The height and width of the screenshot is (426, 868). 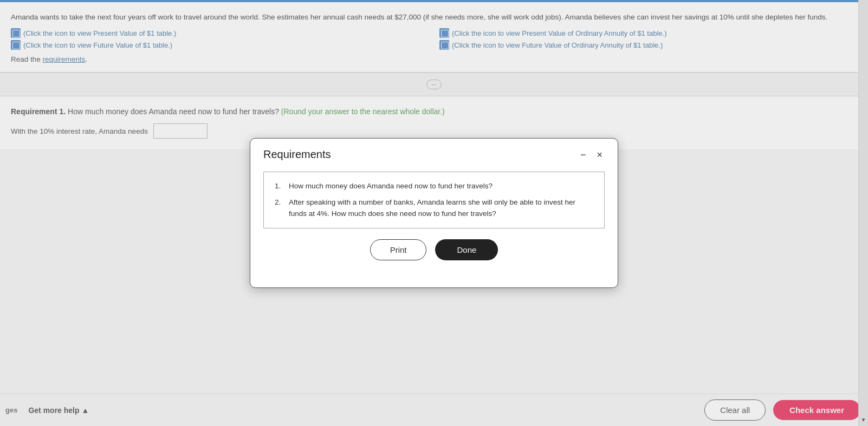 I want to click on done-button: Done, so click(x=467, y=250).